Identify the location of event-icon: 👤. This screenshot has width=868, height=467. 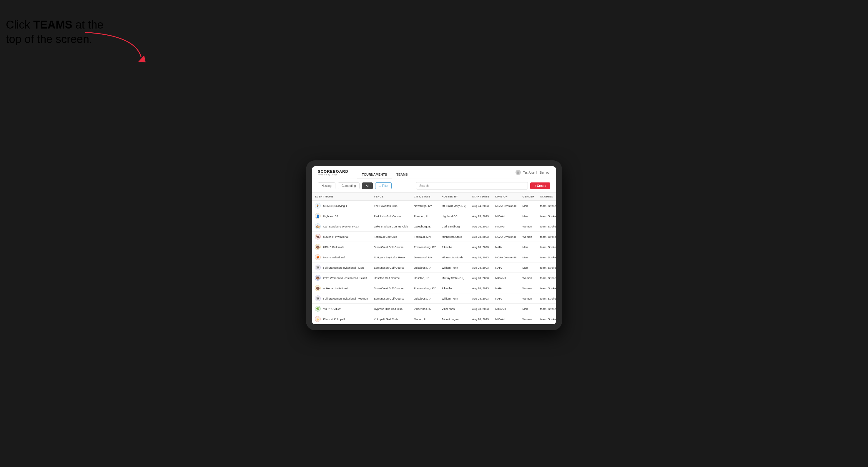
(318, 216).